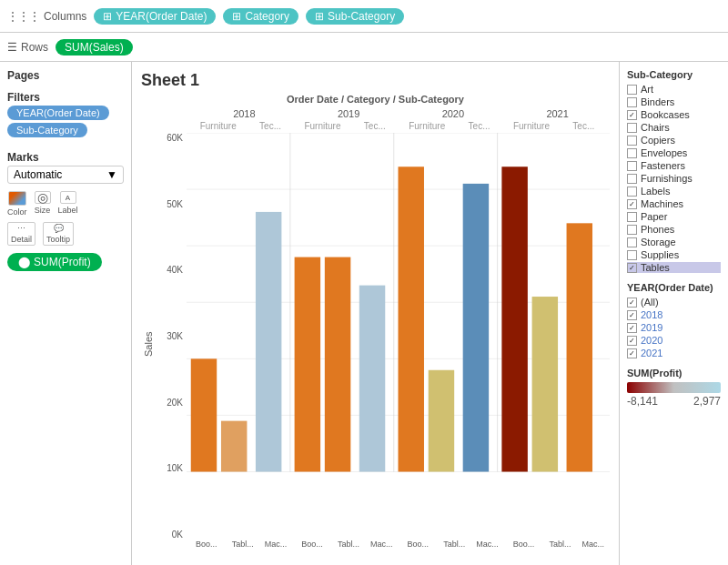 The height and width of the screenshot is (565, 728). What do you see at coordinates (375, 126) in the screenshot?
I see `cat-tec-2: Tec...` at bounding box center [375, 126].